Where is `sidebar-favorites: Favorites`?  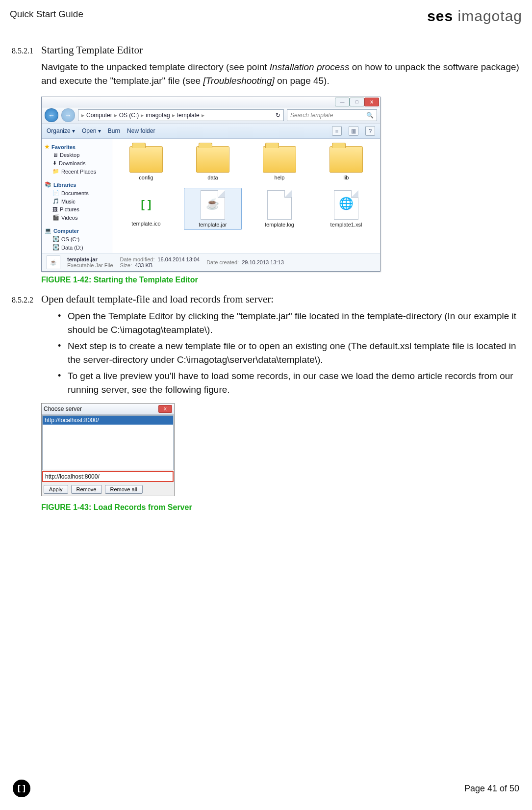
sidebar-favorites: Favorites is located at coordinates (64, 147).